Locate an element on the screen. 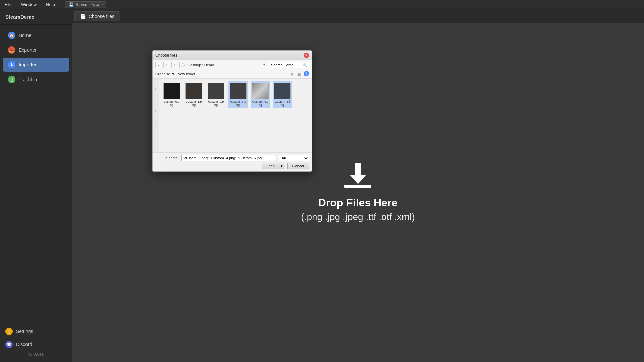 This screenshot has width=644, height=362. sidebar-item-trashbin: 🗑 Trashbin is located at coordinates (36, 80).